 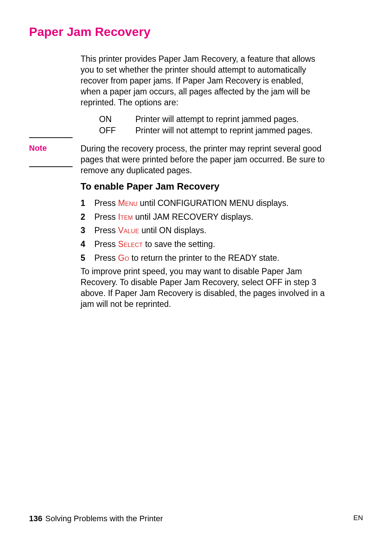 What do you see at coordinates (209, 231) in the screenshot?
I see `step-content: Press Value until ON displays.` at bounding box center [209, 231].